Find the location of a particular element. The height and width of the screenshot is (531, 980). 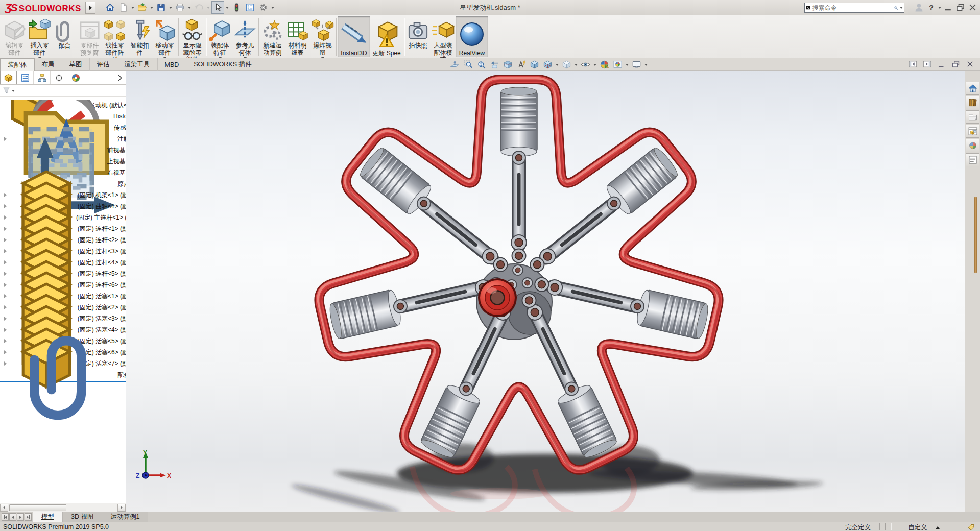

view-orientation-button is located at coordinates (547, 65).